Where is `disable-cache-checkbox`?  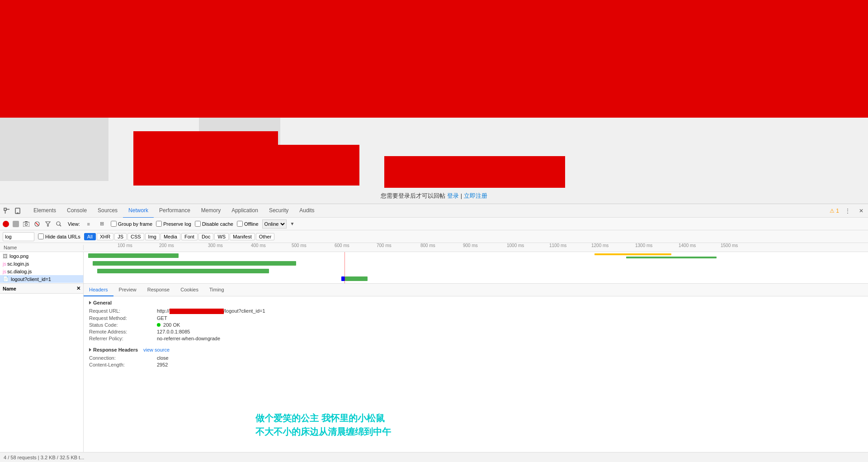 disable-cache-checkbox is located at coordinates (198, 224).